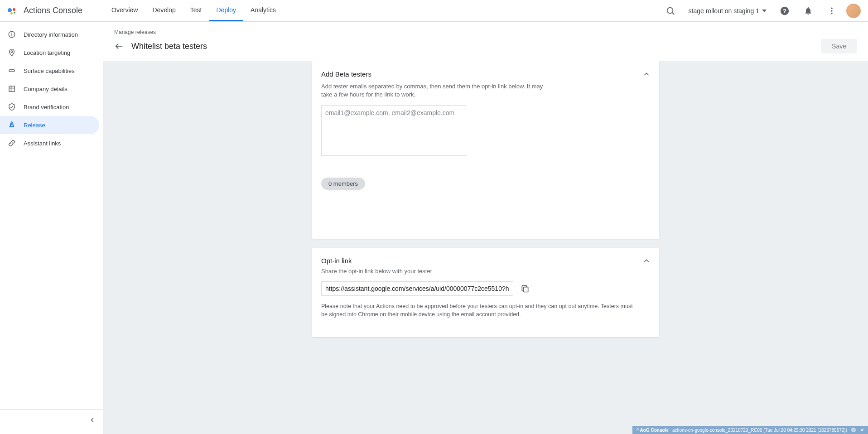 Image resolution: width=868 pixels, height=434 pixels. Describe the element at coordinates (50, 125) in the screenshot. I see `sidebar-item-release: Release` at that location.